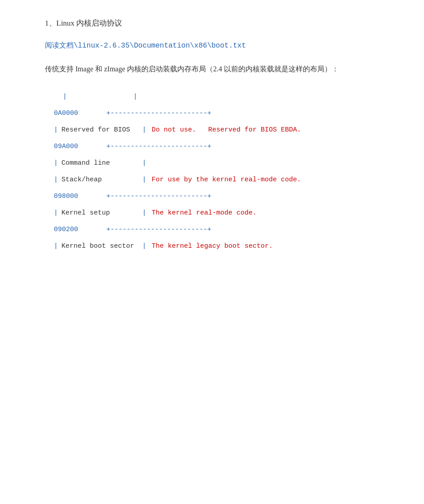  I want to click on pipe-stack-heap-right: |, so click(144, 180).